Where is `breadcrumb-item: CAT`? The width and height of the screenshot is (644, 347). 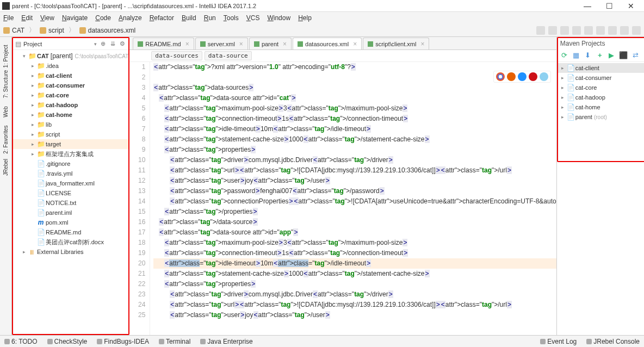 breadcrumb-item: CAT is located at coordinates (18, 30).